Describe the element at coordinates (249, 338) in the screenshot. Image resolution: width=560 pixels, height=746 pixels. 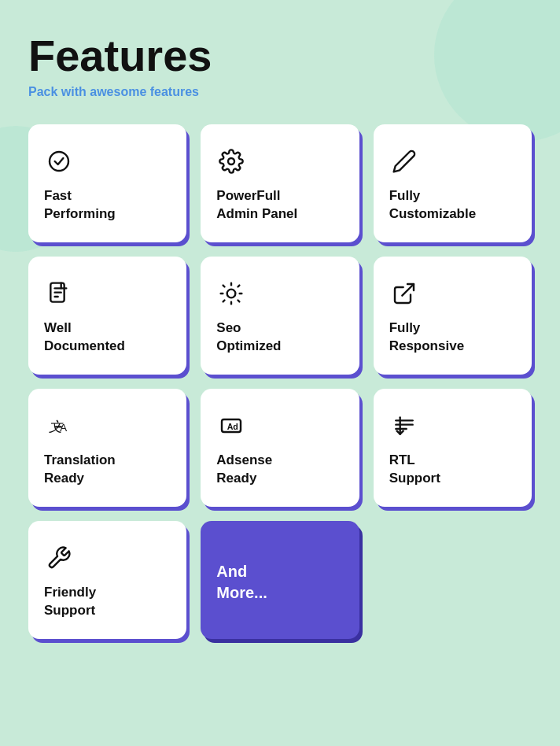
I see `feature-label-seo-optimized: SeoOptimized` at that location.